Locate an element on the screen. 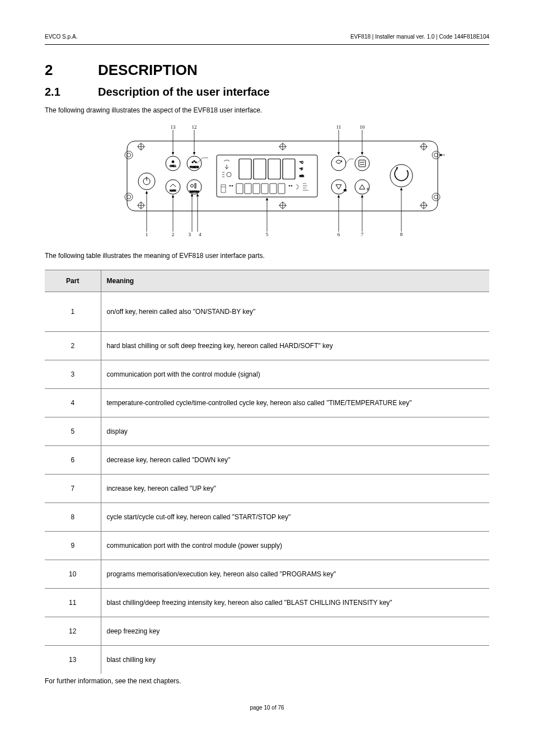 The image size is (534, 756). unit-min: min is located at coordinates (302, 176).